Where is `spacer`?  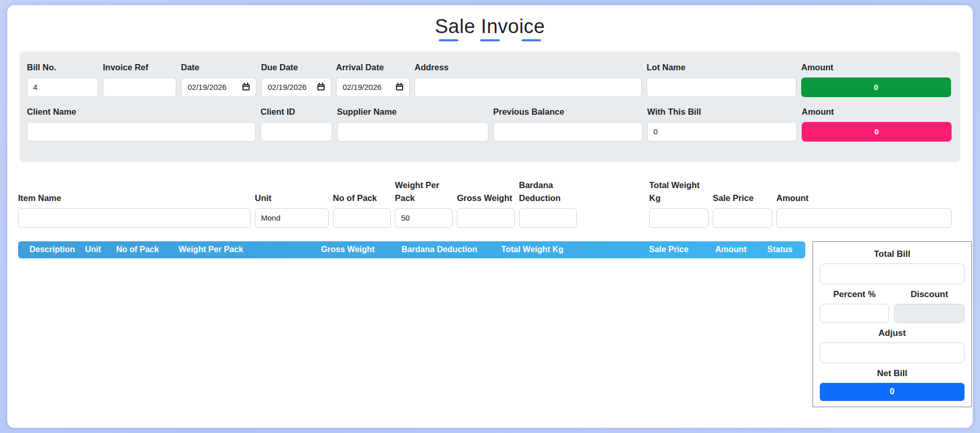
spacer is located at coordinates (613, 218).